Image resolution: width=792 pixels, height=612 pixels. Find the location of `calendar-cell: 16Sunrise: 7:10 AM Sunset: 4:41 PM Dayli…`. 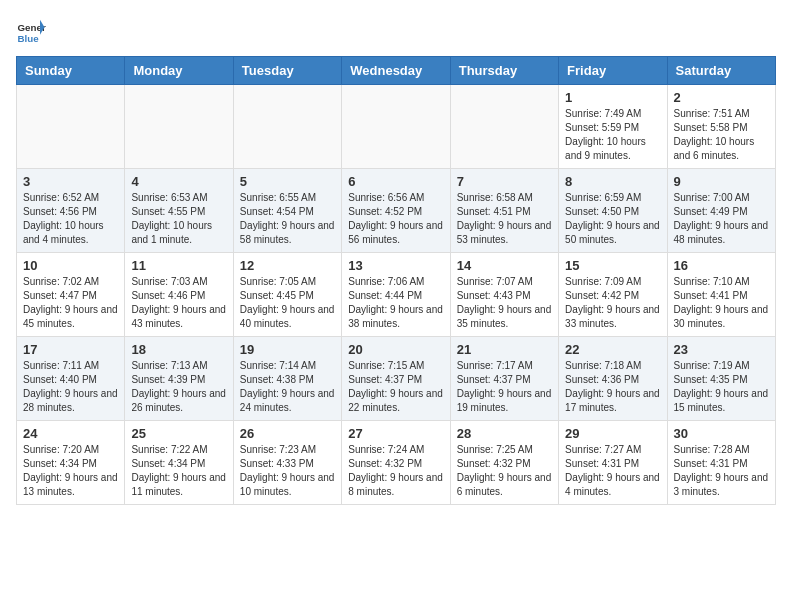

calendar-cell: 16Sunrise: 7:10 AM Sunset: 4:41 PM Dayli… is located at coordinates (721, 295).